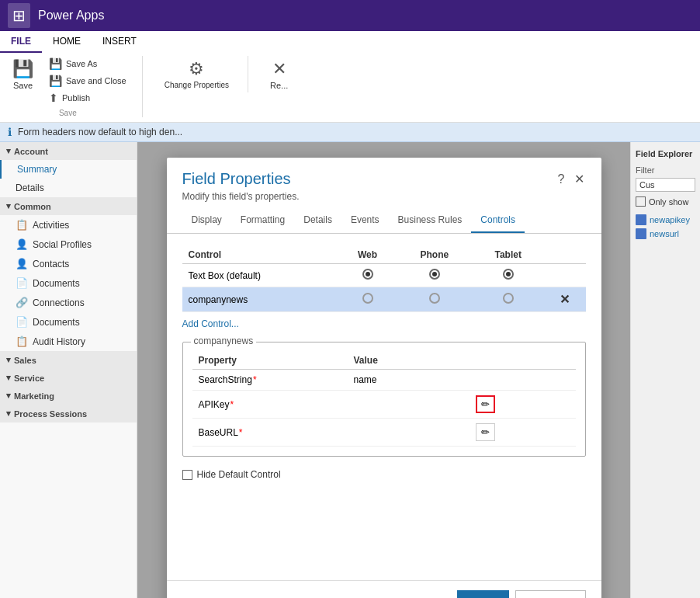 The height and width of the screenshot is (598, 700). Describe the element at coordinates (435, 300) in the screenshot. I see `control-phone-companynews` at that location.